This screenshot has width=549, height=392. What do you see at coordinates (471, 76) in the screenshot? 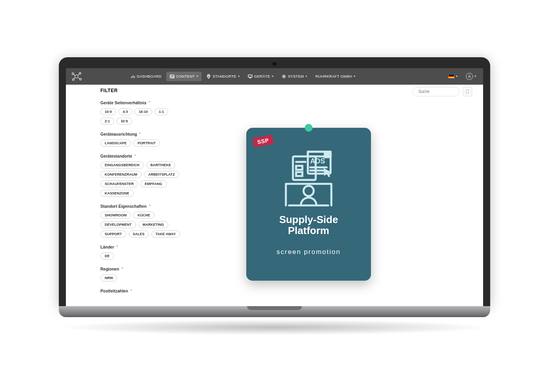
I see `user-menu: ▾` at bounding box center [471, 76].